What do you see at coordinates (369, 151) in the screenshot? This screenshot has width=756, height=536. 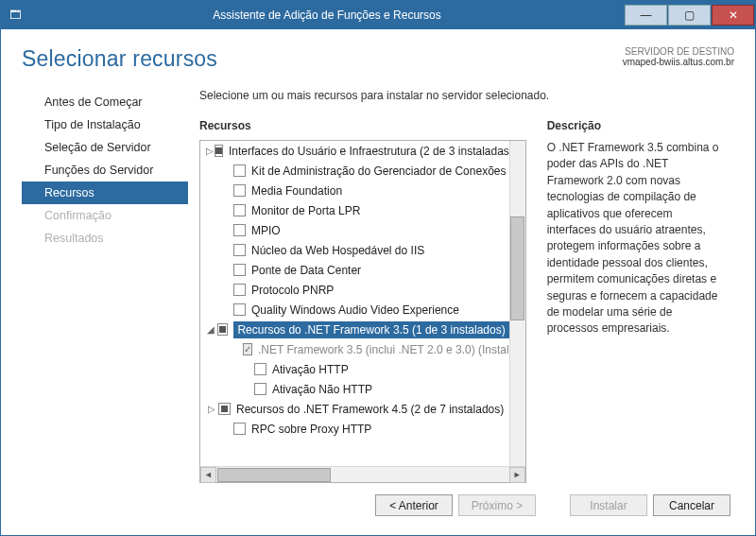 I see `tree-item-label: Interfaces do Usuário e Infraestrutura (…` at bounding box center [369, 151].